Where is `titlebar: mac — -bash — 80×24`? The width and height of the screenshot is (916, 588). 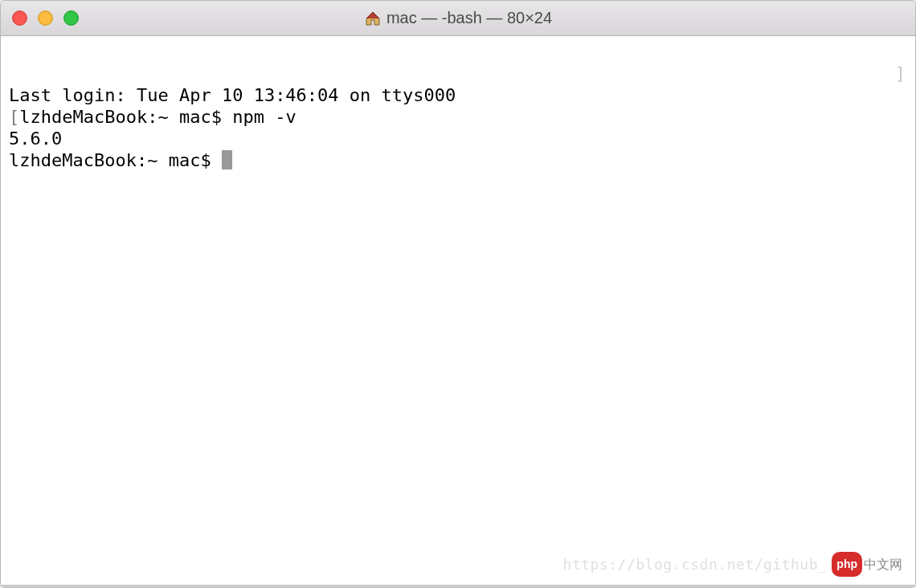 titlebar: mac — -bash — 80×24 is located at coordinates (458, 18).